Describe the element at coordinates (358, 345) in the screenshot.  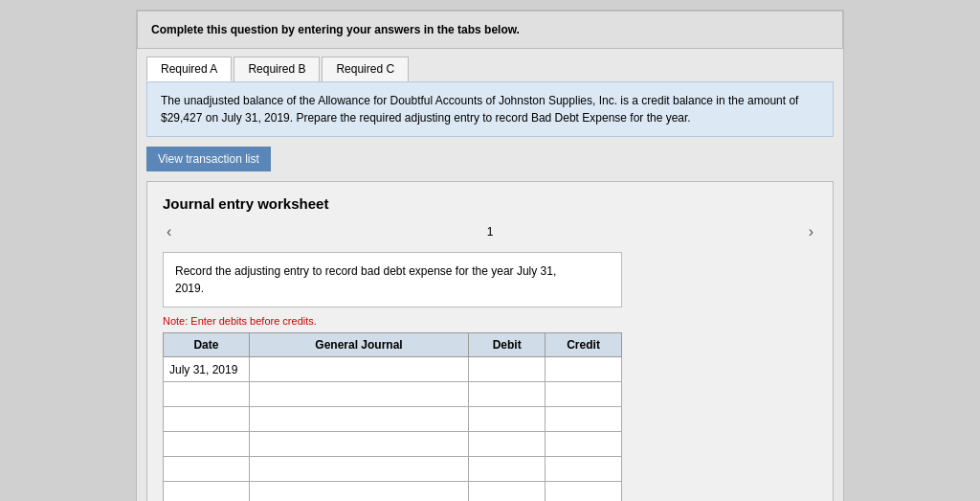
I see `col-header-journal: General Journal` at that location.